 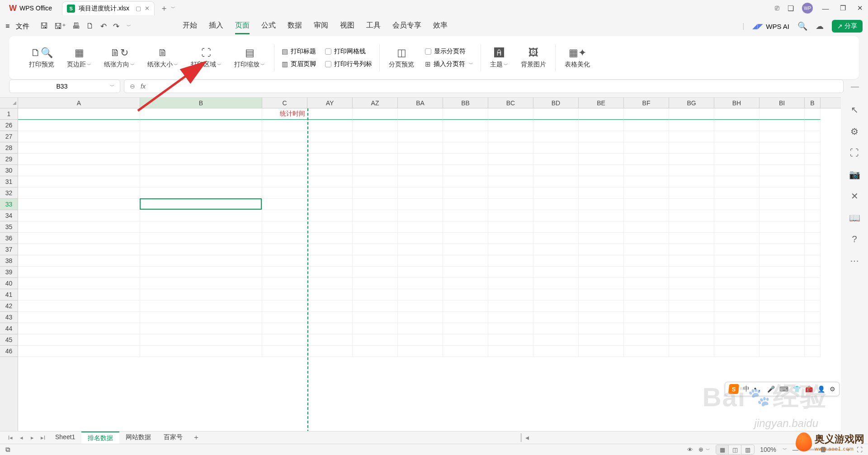 What do you see at coordinates (9, 317) in the screenshot?
I see `row-header-43: 43` at bounding box center [9, 317].